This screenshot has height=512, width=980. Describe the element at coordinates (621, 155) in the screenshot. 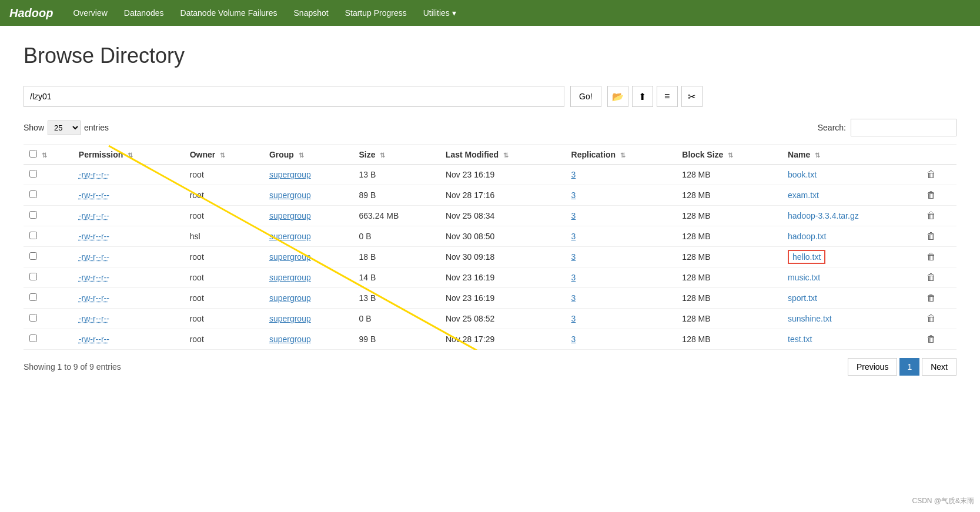

I see `replication-col: Replication ⇅` at that location.